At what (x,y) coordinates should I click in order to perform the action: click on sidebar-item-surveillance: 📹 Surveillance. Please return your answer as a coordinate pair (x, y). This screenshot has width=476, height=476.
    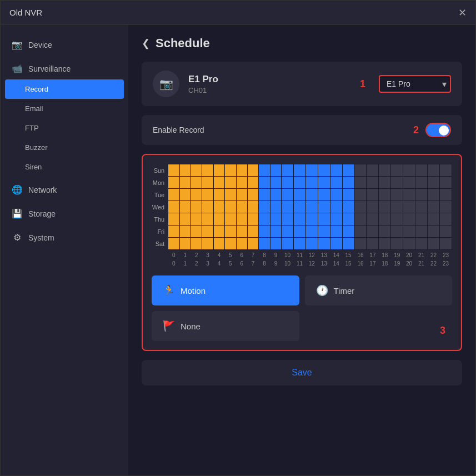
    Looking at the image, I should click on (64, 69).